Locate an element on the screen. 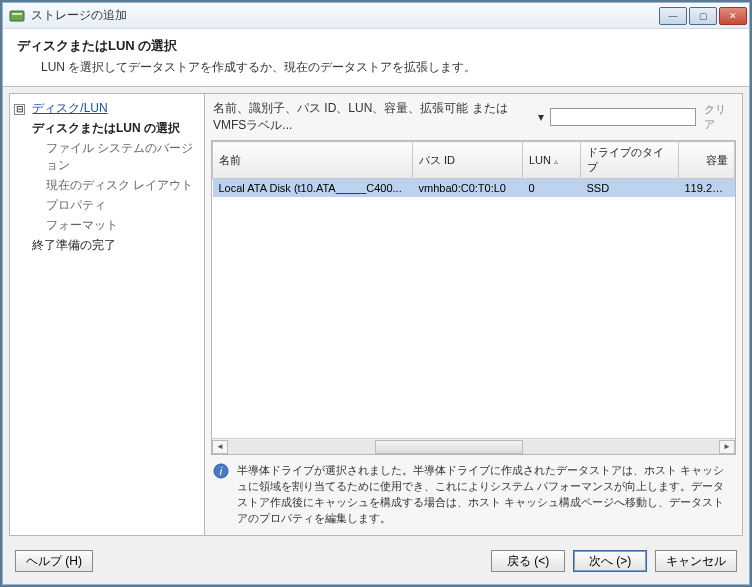 The width and height of the screenshot is (752, 587). close-button: ✕ is located at coordinates (733, 16).